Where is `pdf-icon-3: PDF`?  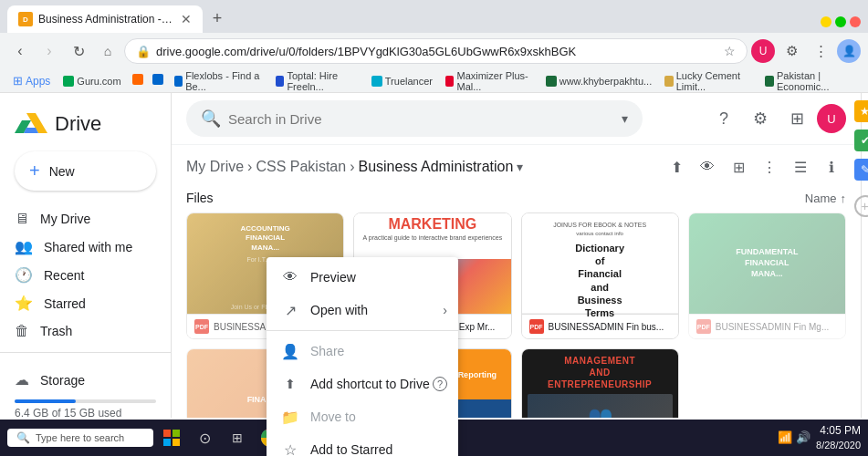
pdf-icon-3: PDF is located at coordinates (537, 326).